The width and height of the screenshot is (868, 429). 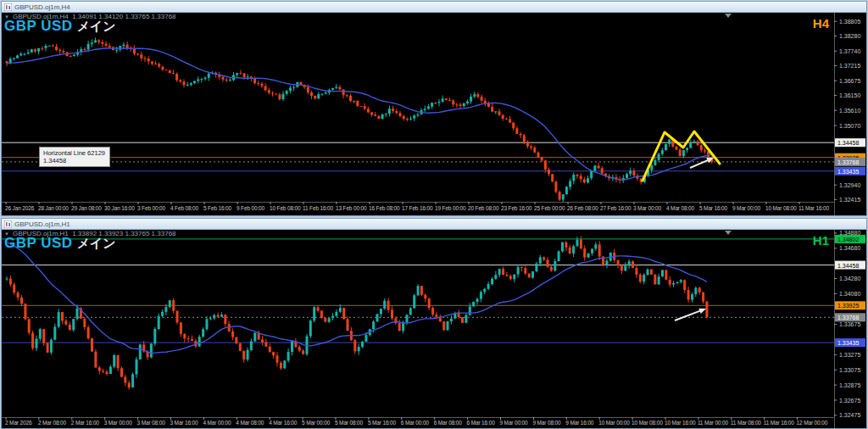 What do you see at coordinates (316, 422) in the screenshot?
I see `svg-text: 5 Mar 00:00` at bounding box center [316, 422].